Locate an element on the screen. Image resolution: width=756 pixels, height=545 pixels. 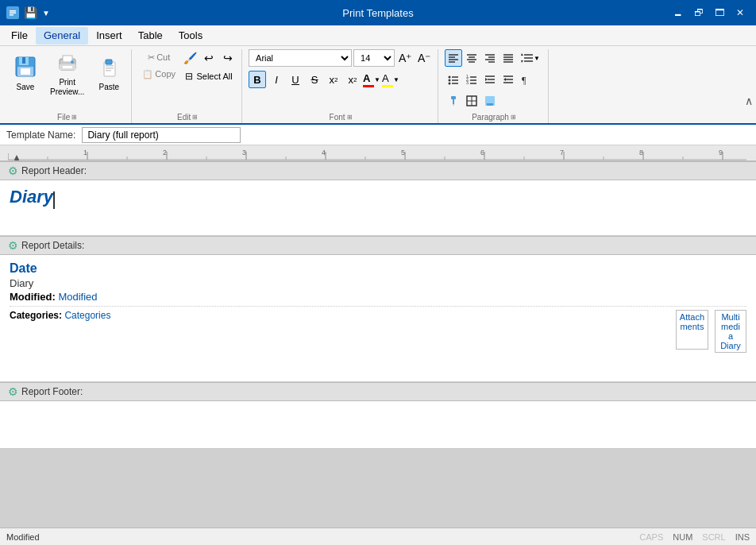
window-title: Print Templates is located at coordinates (378, 13).